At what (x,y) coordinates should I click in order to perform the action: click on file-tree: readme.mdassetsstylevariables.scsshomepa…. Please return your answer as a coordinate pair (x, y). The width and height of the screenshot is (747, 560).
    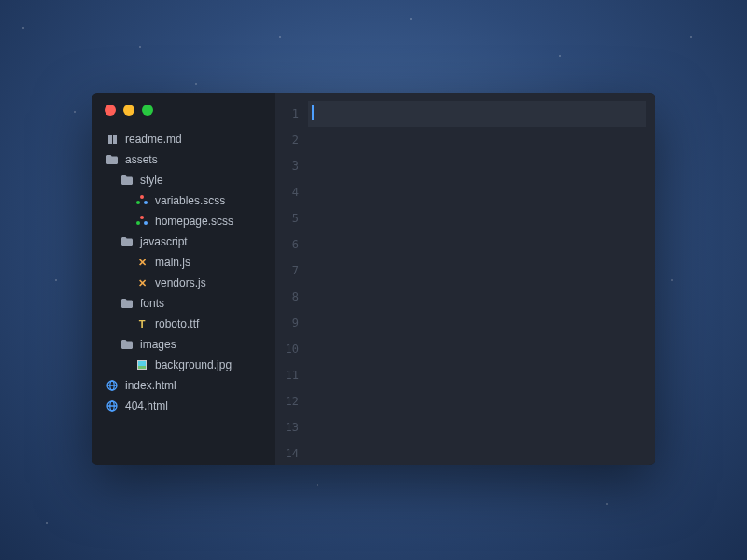
    Looking at the image, I should click on (183, 273).